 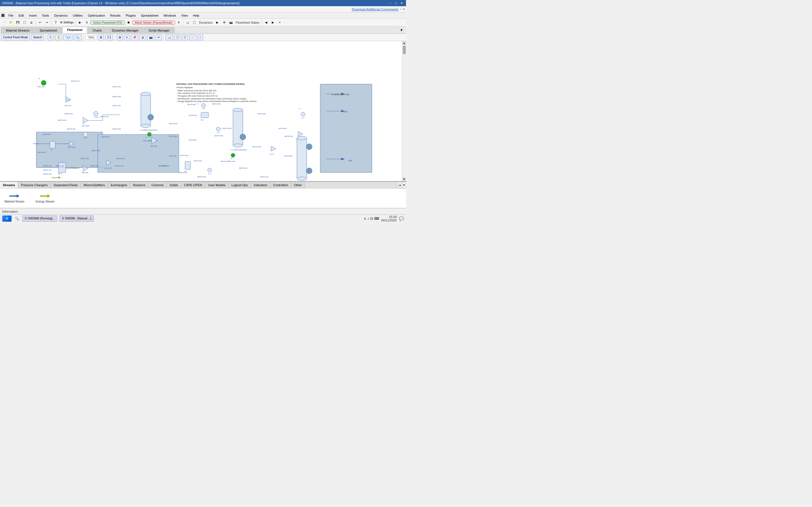 What do you see at coordinates (115, 15) in the screenshot?
I see `menu-results: Results` at bounding box center [115, 15].